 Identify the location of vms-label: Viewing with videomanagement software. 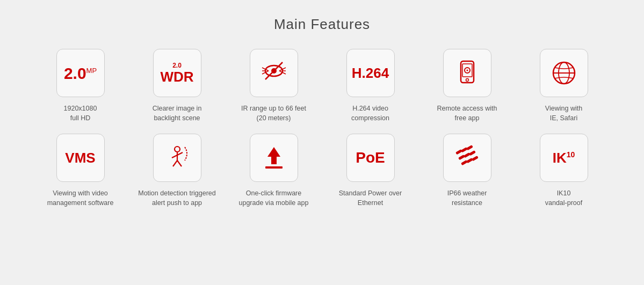
(81, 198).